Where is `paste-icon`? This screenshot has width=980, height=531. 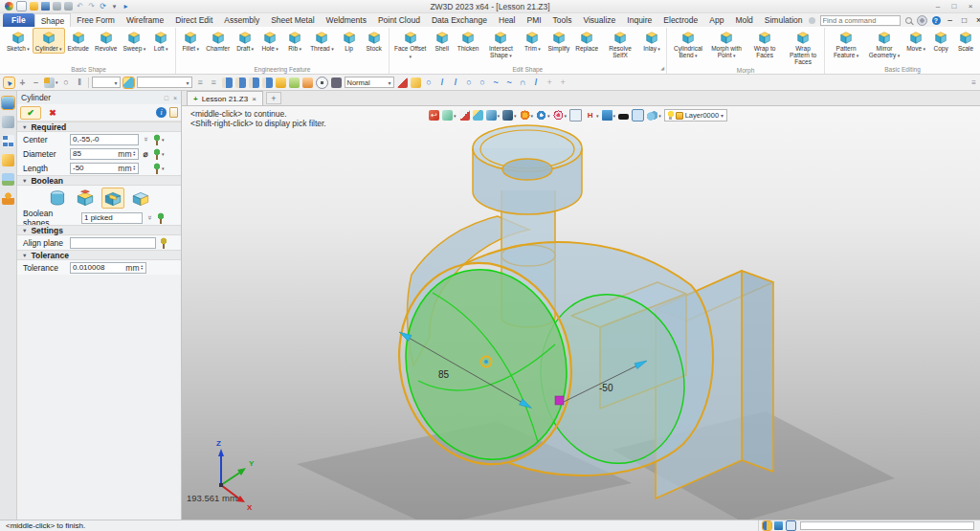 paste-icon is located at coordinates (281, 82).